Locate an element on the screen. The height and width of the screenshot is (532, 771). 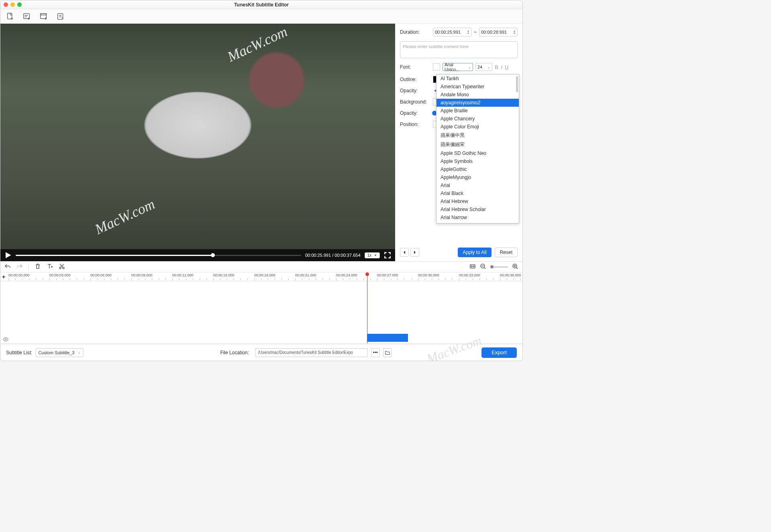
font-option: aoyagireisyosimo2 is located at coordinates (478, 103).